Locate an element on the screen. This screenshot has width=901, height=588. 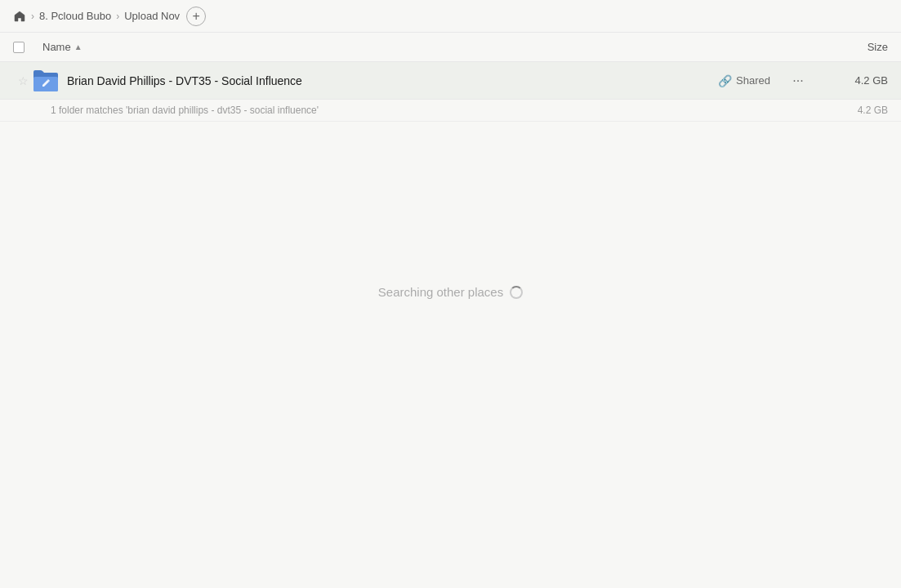
star-icon: ☆ is located at coordinates (23, 81).